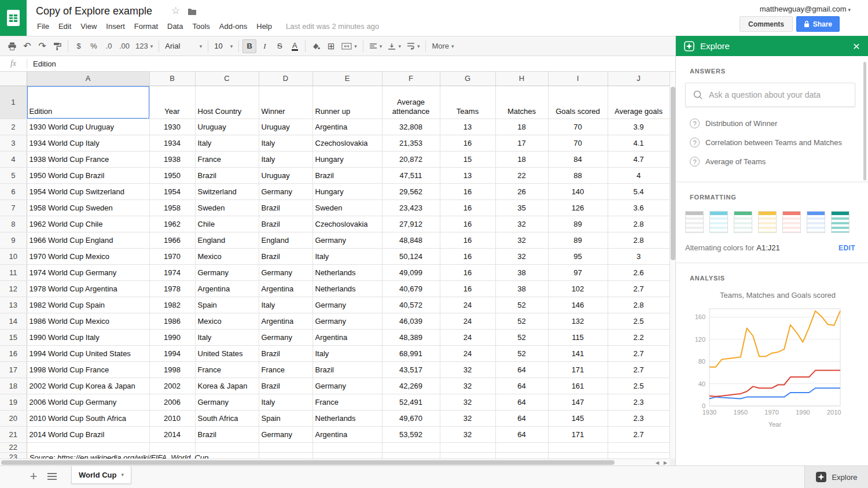  Describe the element at coordinates (88, 289) in the screenshot. I see `cell: 1978 World Cup Argentina` at that location.